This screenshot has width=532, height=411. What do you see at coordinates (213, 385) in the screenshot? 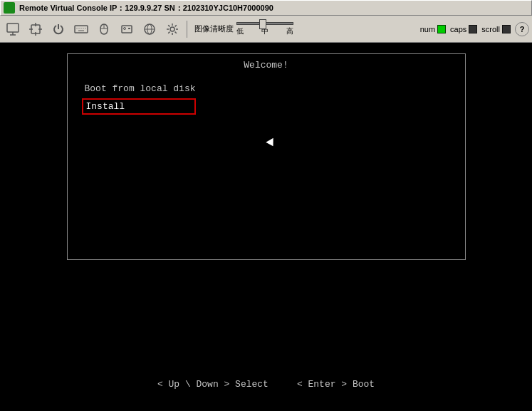
I see `up-down-hint: < Up \ Down > Select` at bounding box center [213, 385].